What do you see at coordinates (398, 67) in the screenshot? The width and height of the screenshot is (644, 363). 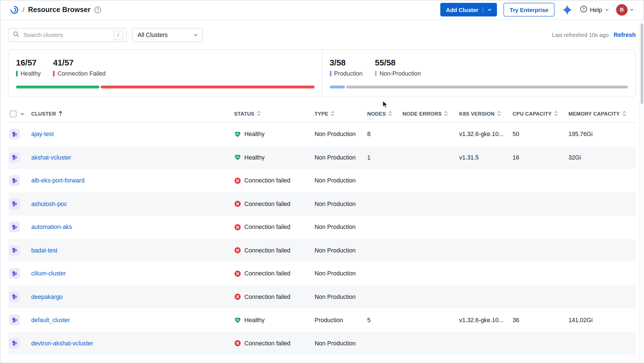 I see `non-production-stat: 55/58 Non-Production` at bounding box center [398, 67].